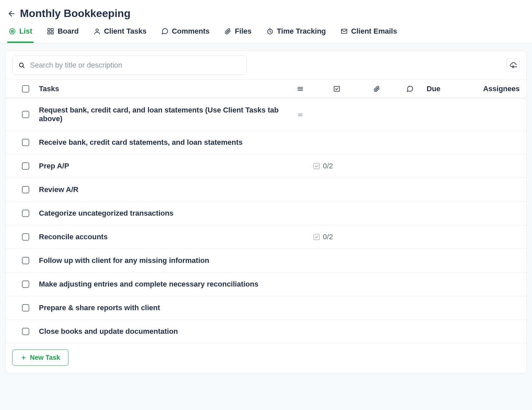 This screenshot has height=410, width=532. I want to click on column-assignees-label: Assignees, so click(493, 89).